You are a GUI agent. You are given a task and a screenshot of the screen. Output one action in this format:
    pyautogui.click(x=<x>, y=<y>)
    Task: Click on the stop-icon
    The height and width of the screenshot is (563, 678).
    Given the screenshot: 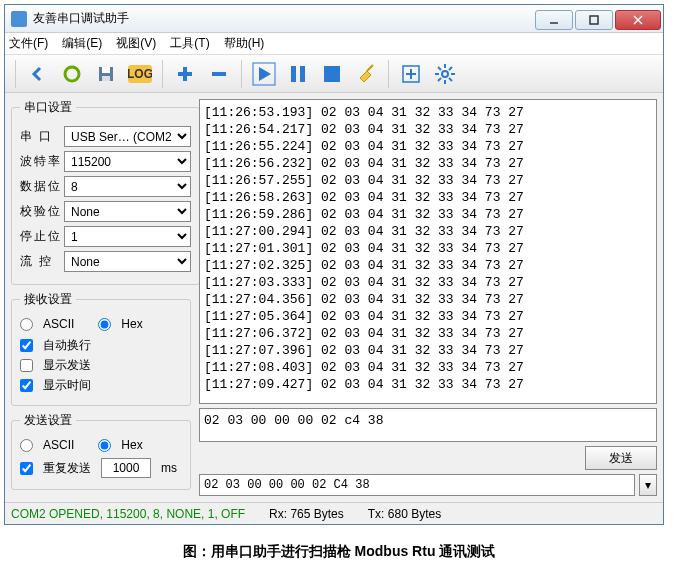 What is the action you would take?
    pyautogui.click(x=332, y=74)
    